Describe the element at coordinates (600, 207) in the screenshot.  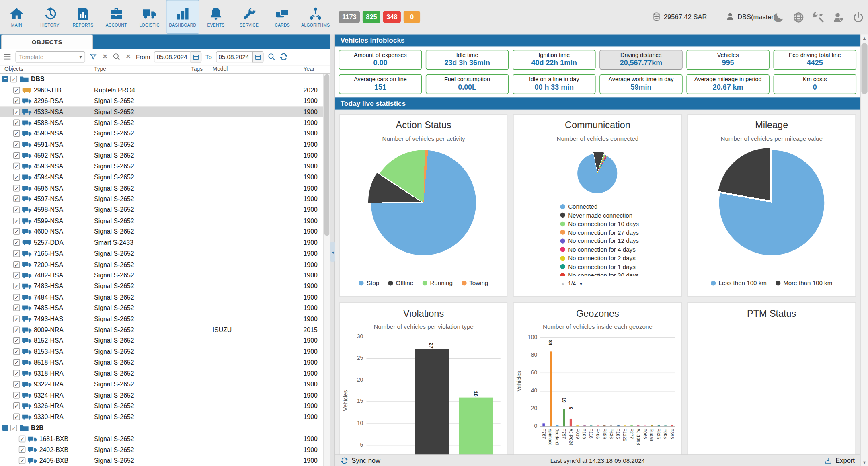
I see `legend-item: Connected` at that location.